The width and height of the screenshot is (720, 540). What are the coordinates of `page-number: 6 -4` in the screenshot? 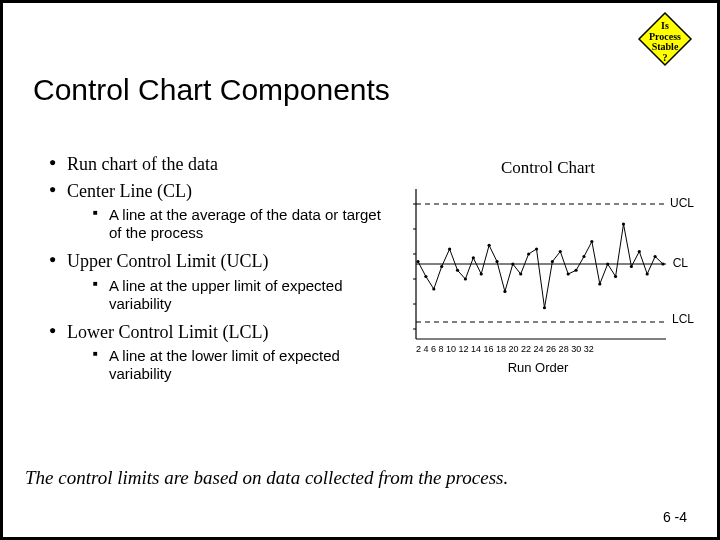 It's located at (675, 517).